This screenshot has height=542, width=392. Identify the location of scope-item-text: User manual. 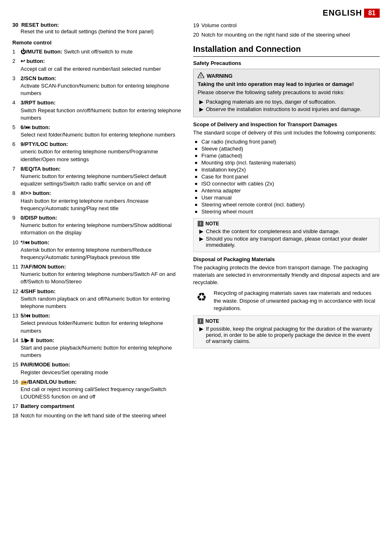
(217, 197).